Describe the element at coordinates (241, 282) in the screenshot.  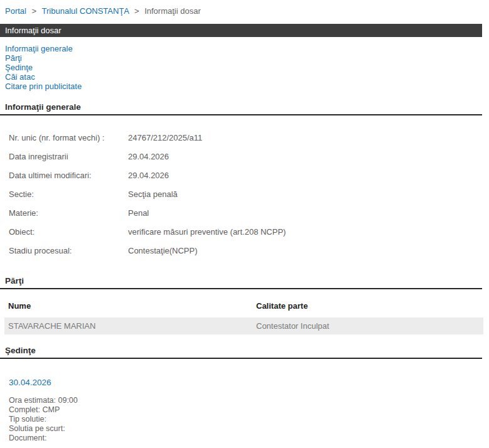
I see `section-heading-parti: Părţi` at that location.